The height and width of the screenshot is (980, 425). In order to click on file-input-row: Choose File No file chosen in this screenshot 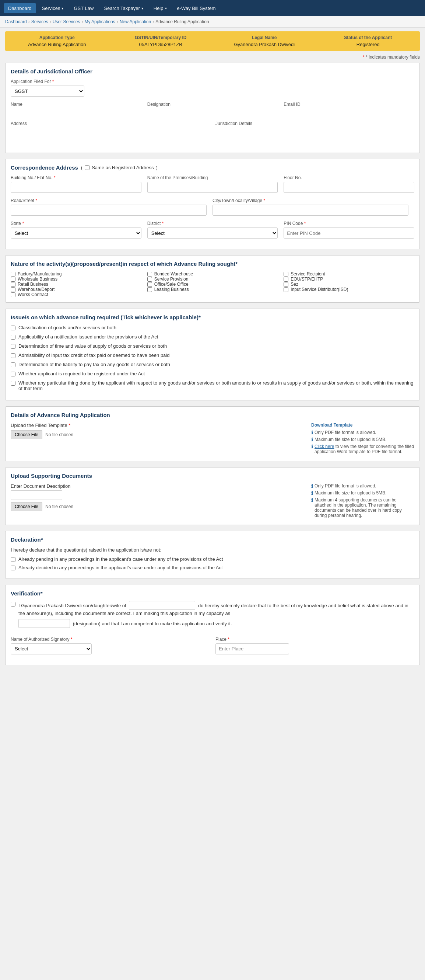, I will do `click(157, 434)`.